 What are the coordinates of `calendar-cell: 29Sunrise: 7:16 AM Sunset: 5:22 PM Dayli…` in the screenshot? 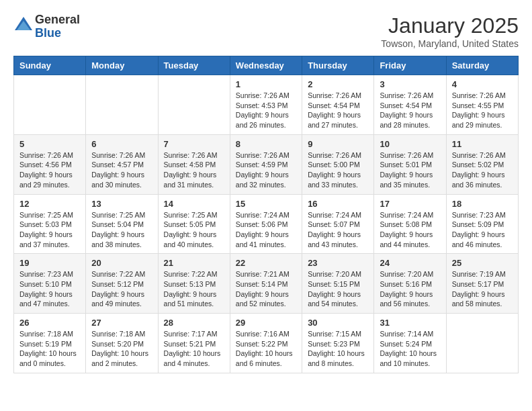 It's located at (266, 344).